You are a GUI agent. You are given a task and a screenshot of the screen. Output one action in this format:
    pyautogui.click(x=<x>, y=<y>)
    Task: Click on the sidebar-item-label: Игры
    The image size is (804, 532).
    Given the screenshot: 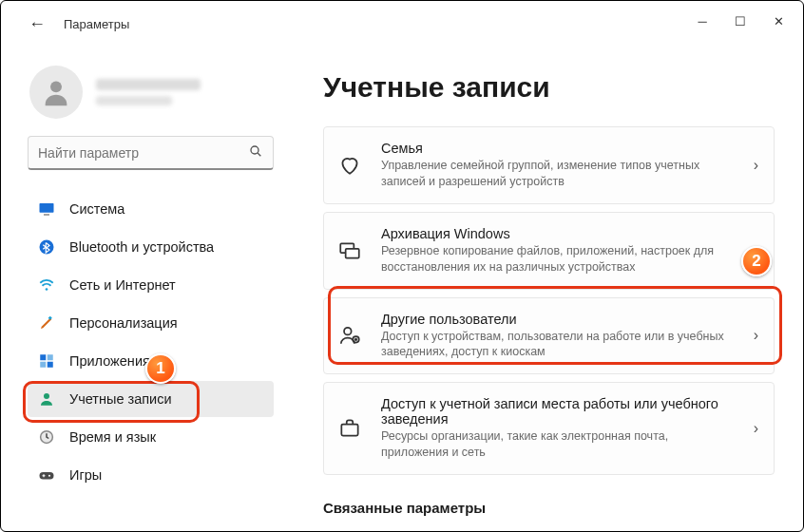 What is the action you would take?
    pyautogui.click(x=86, y=475)
    